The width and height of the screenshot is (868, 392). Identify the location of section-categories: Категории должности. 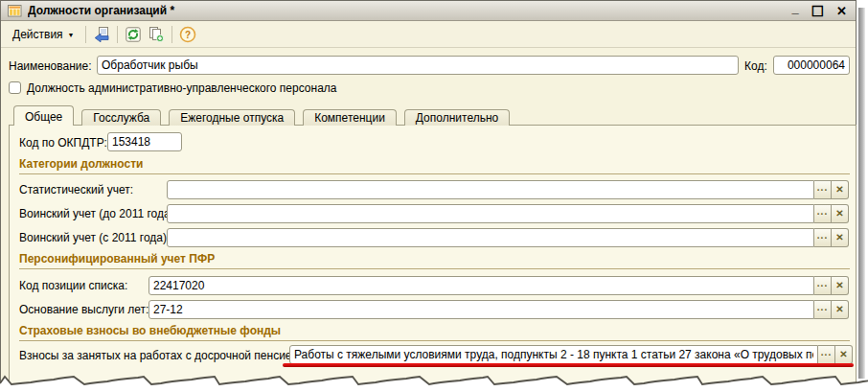
(435, 166).